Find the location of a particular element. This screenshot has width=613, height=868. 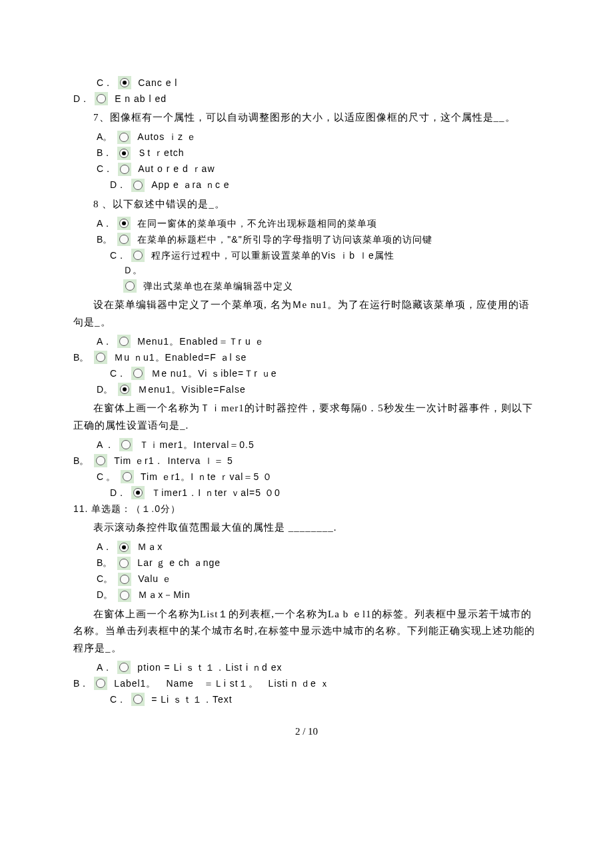

option-text: Label1。 Name ＝Ｌi st１。 Listi n ｄe ｘ is located at coordinates (221, 683).